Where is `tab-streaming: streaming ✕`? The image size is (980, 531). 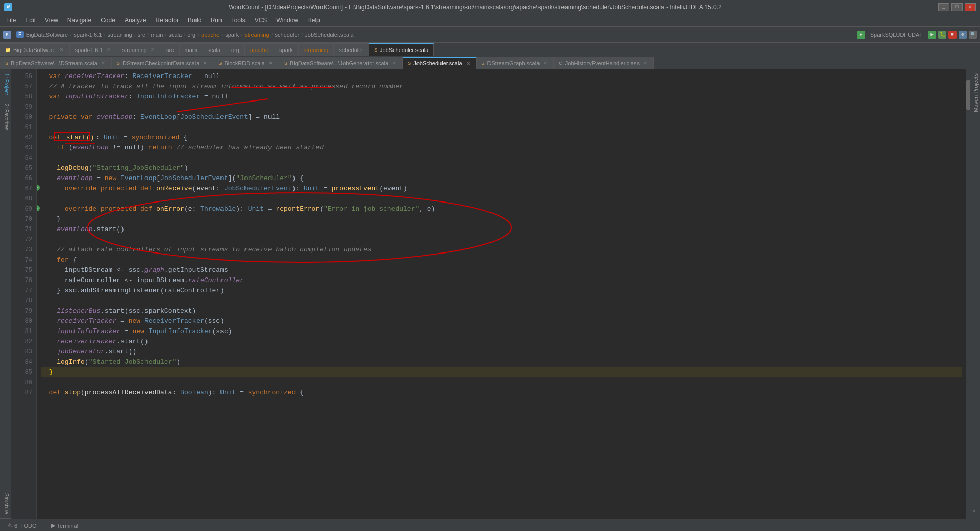
tab-streaming: streaming ✕ is located at coordinates (139, 49).